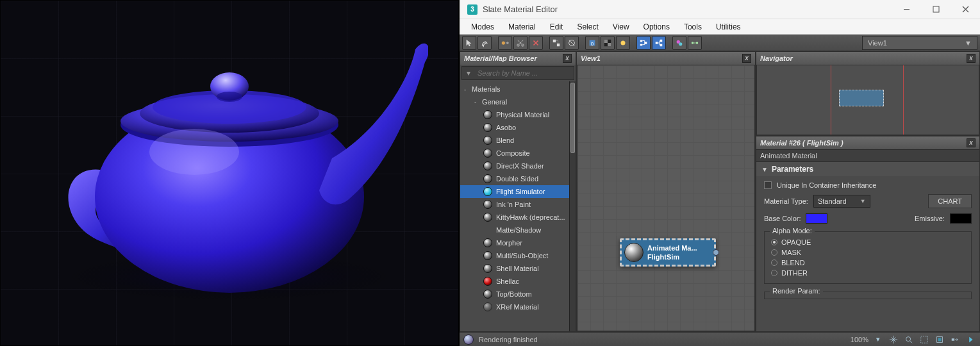 This screenshot has width=980, height=346. Describe the element at coordinates (518, 268) in the screenshot. I see `material-item-label: Shell Material` at that location.